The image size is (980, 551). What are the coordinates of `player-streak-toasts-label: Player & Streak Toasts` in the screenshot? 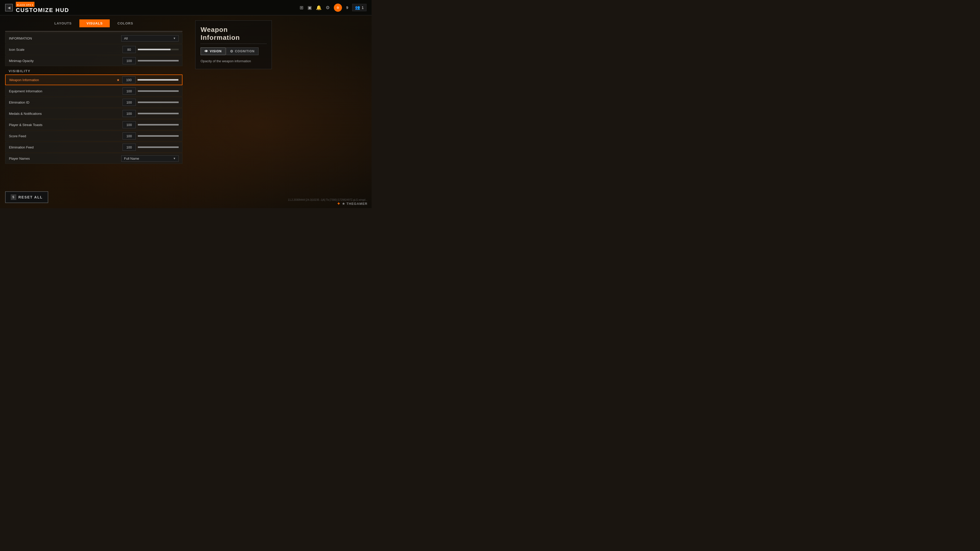 It's located at (65, 125).